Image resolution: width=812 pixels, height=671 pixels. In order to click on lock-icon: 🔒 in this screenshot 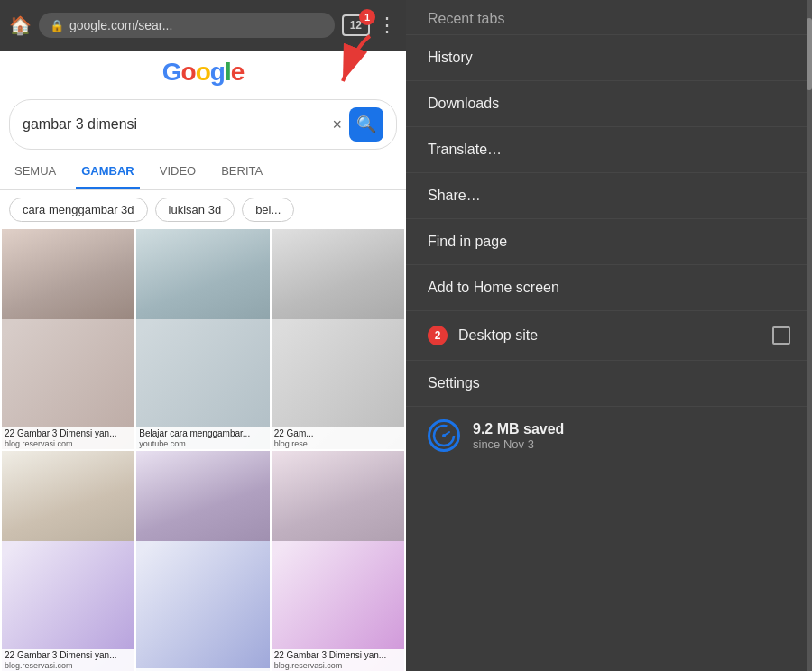, I will do `click(57, 25)`.